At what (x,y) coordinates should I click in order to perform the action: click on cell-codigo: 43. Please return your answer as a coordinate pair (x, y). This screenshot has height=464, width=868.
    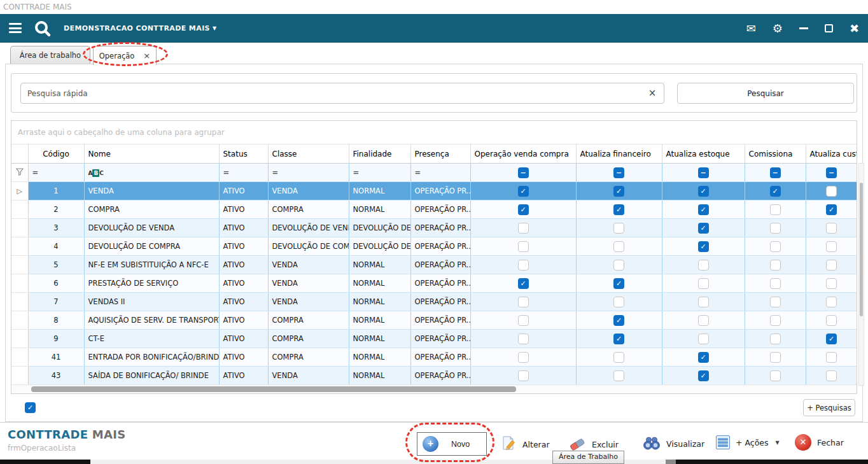
    Looking at the image, I should click on (56, 376).